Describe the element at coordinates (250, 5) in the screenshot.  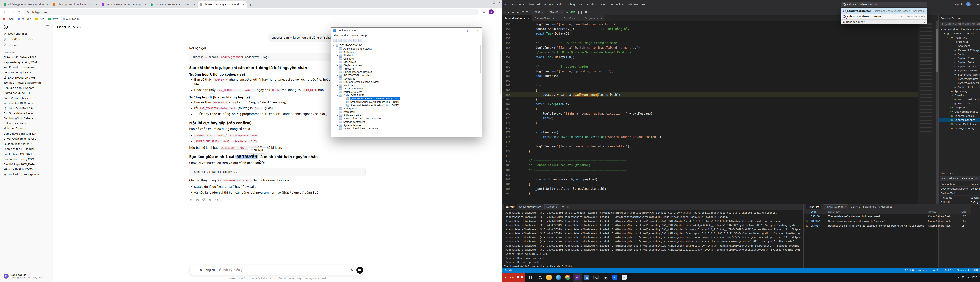
I see `new-tab-button: +` at that location.